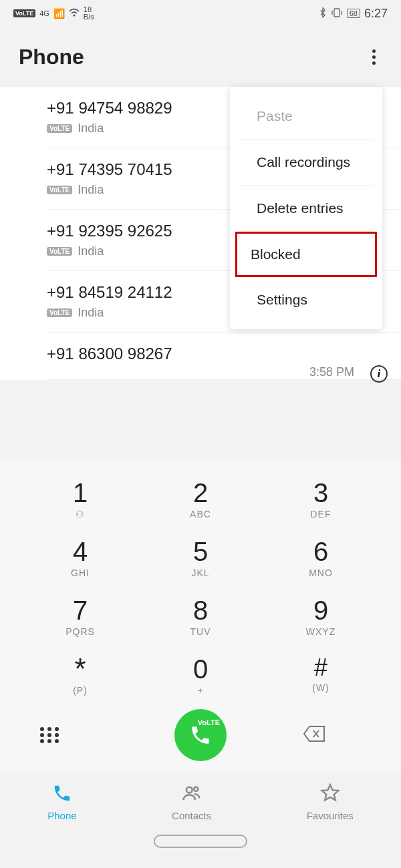  I want to click on network-type: 4G, so click(44, 13).